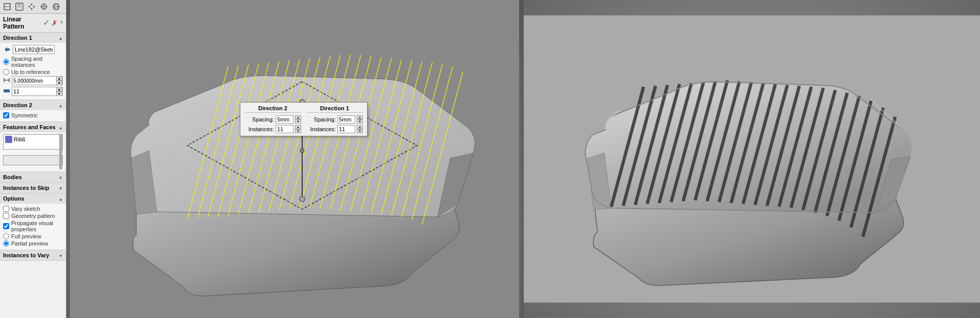 This screenshot has width=980, height=318. What do you see at coordinates (33, 7) in the screenshot?
I see `top-toolbar` at bounding box center [33, 7].